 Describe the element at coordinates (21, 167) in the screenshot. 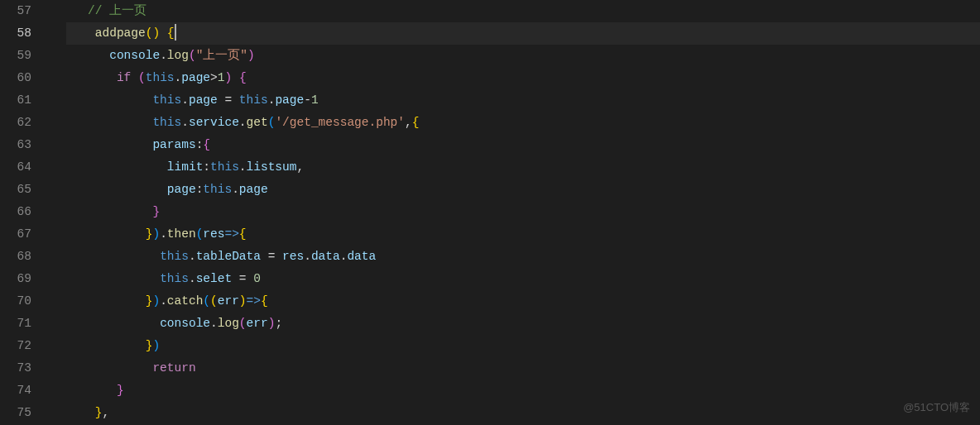

I see `line-number: 64` at that location.